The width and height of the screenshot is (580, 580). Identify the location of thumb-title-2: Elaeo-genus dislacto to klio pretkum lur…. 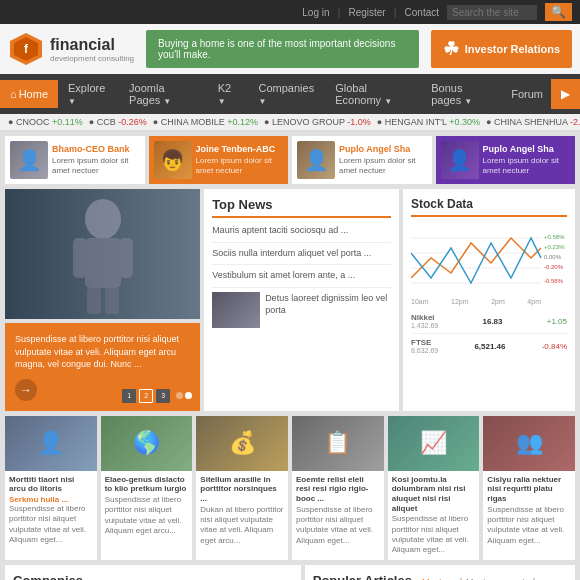
(147, 484).